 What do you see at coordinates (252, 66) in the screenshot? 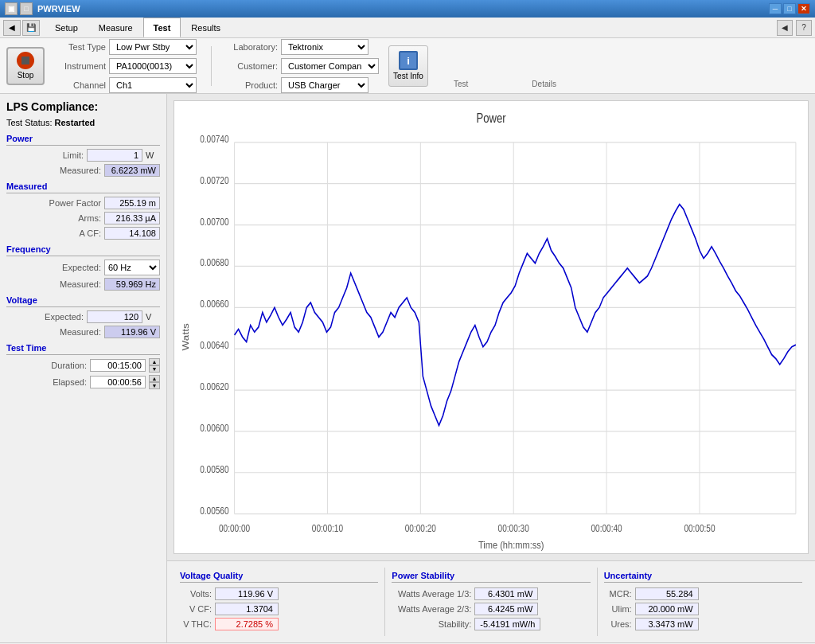
I see `customer-label: Customer:` at bounding box center [252, 66].